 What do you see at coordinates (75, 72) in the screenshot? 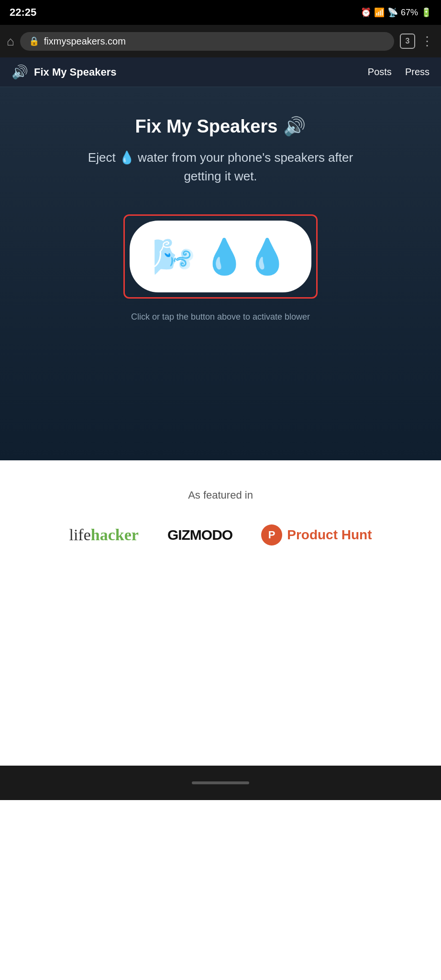
I see `nav-title: Fix My Speakers` at bounding box center [75, 72].